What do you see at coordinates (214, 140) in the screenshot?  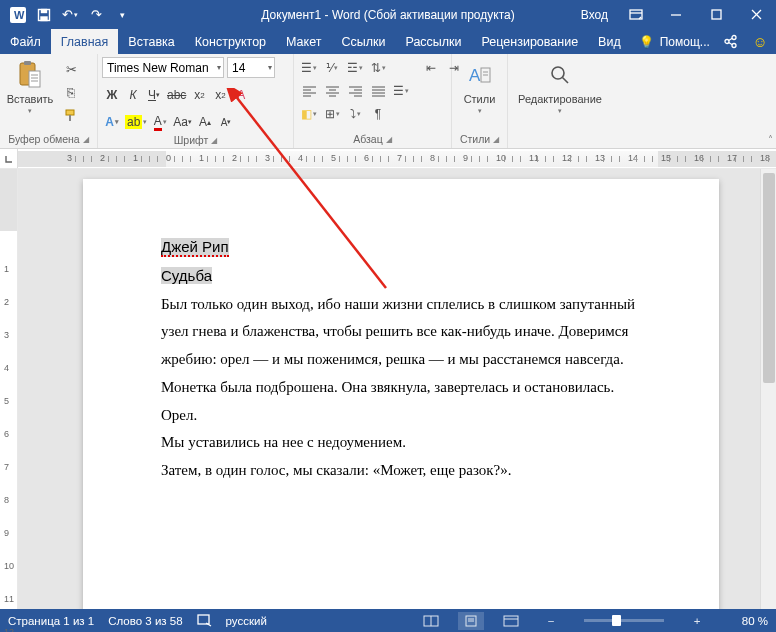 I see `font-launcher-icon: ◢` at bounding box center [214, 140].